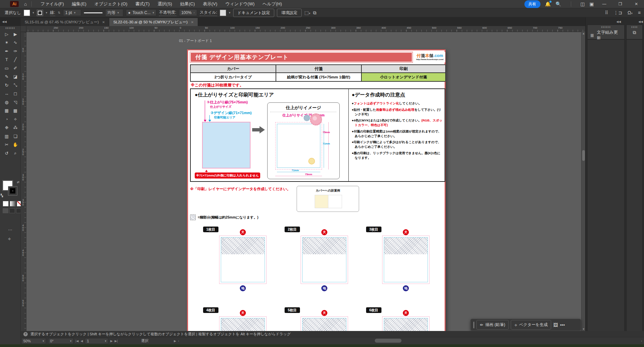  What do you see at coordinates (208, 13) in the screenshot?
I see `style-label: スタイル:` at bounding box center [208, 13].